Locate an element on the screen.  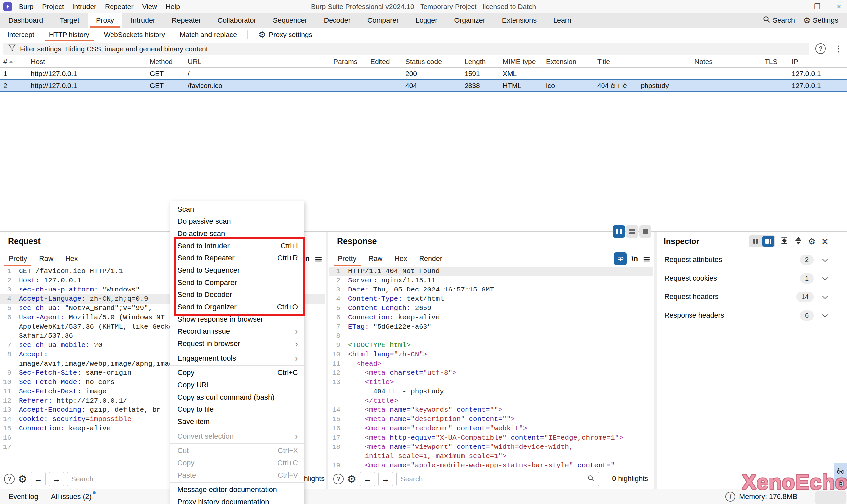
sub-tab-match-and-replace: Match and replace is located at coordinates (208, 35).